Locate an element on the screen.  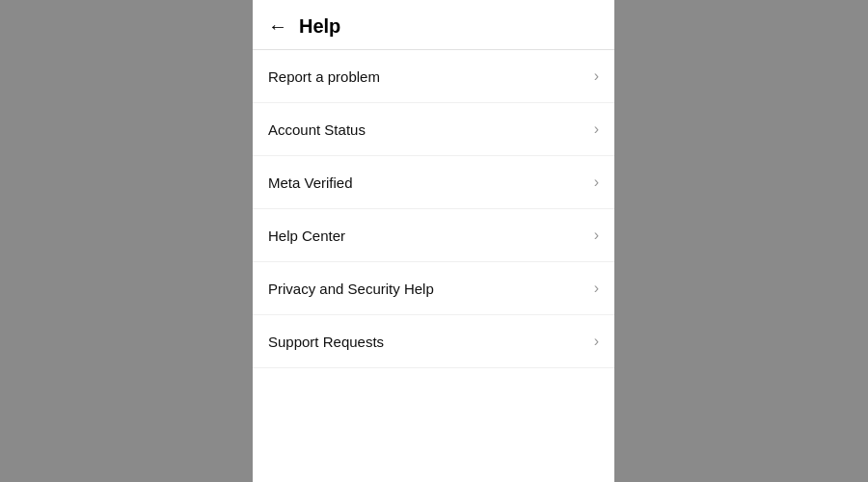
menu-item-meta-verified: Meta Verified › is located at coordinates (434, 183).